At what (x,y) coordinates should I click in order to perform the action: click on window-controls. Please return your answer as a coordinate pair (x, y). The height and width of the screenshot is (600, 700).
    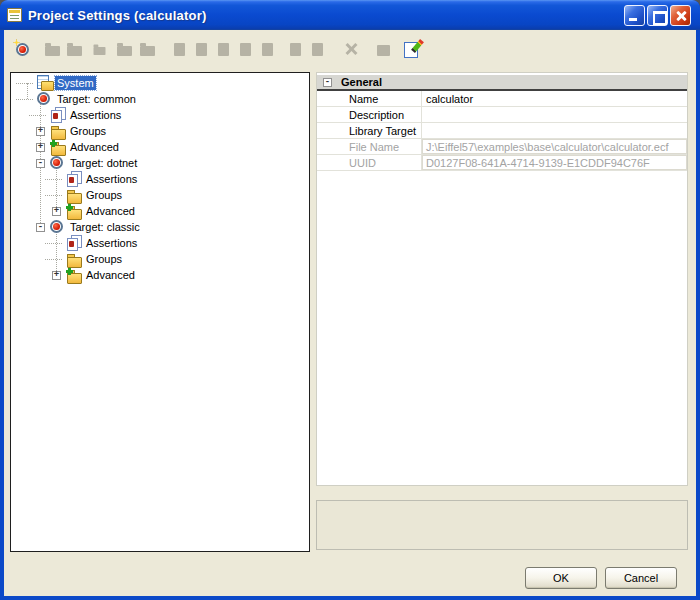
    Looking at the image, I should click on (658, 16).